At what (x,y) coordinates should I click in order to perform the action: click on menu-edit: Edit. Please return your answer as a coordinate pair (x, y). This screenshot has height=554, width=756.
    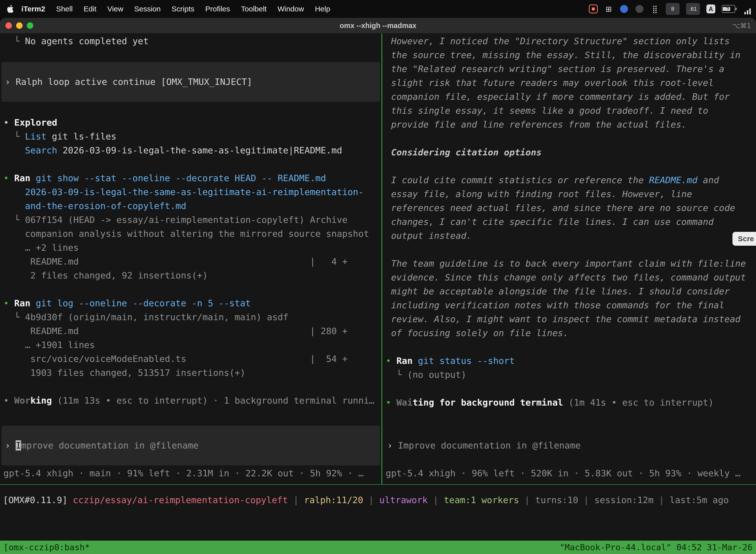
    Looking at the image, I should click on (90, 9).